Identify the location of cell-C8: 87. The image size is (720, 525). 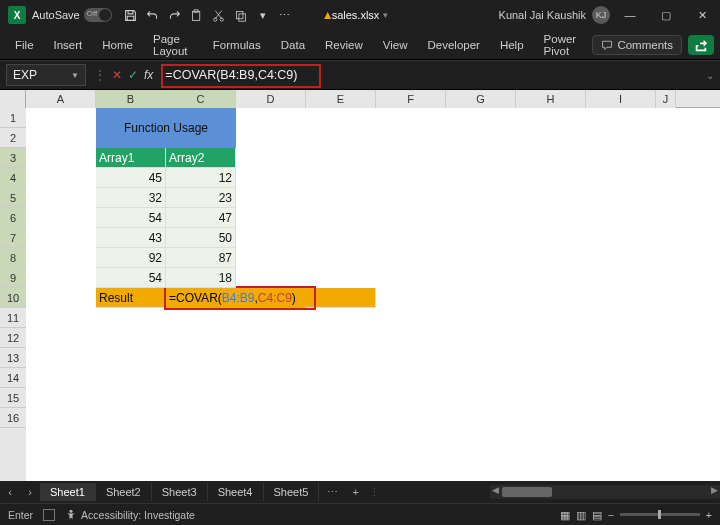
(201, 258).